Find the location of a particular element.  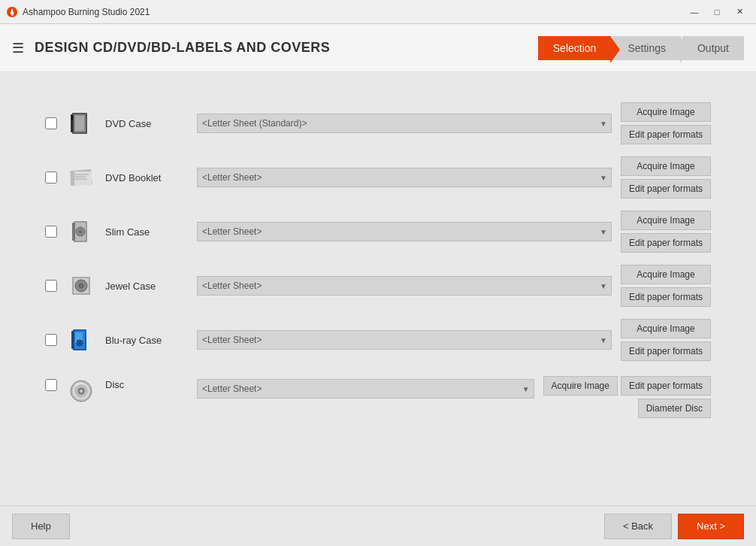

disc-edit-button: Edit paper formats is located at coordinates (666, 386).